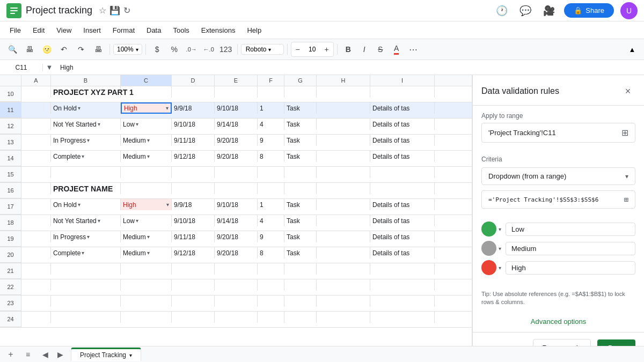 Image resolution: width=644 pixels, height=362 pixels. I want to click on col-header-g: G, so click(301, 80).